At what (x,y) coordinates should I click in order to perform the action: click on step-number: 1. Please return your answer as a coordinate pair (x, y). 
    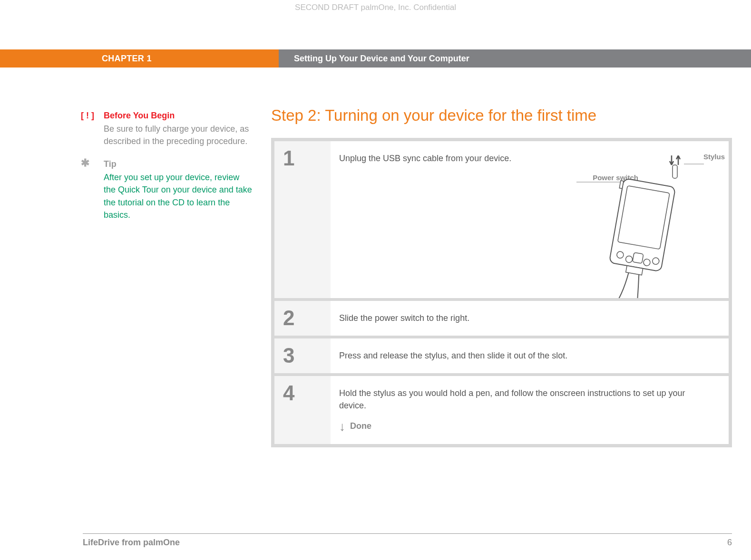
    Looking at the image, I should click on (307, 158).